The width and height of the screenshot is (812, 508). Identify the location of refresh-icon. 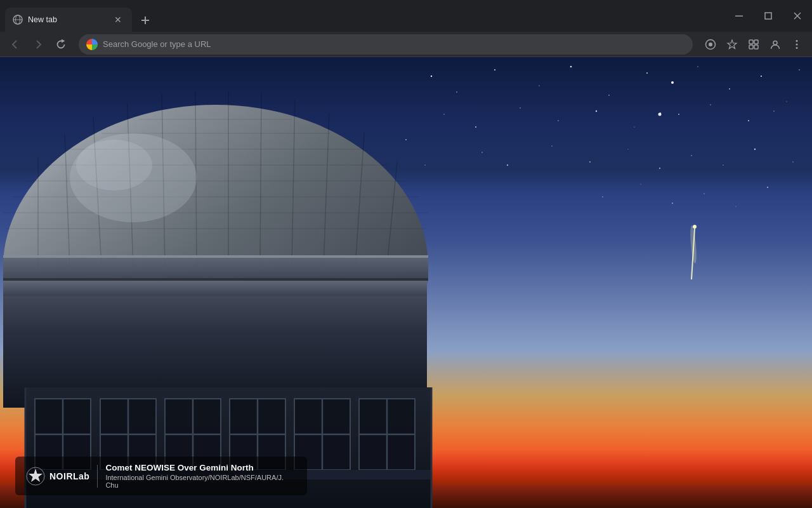
(61, 44).